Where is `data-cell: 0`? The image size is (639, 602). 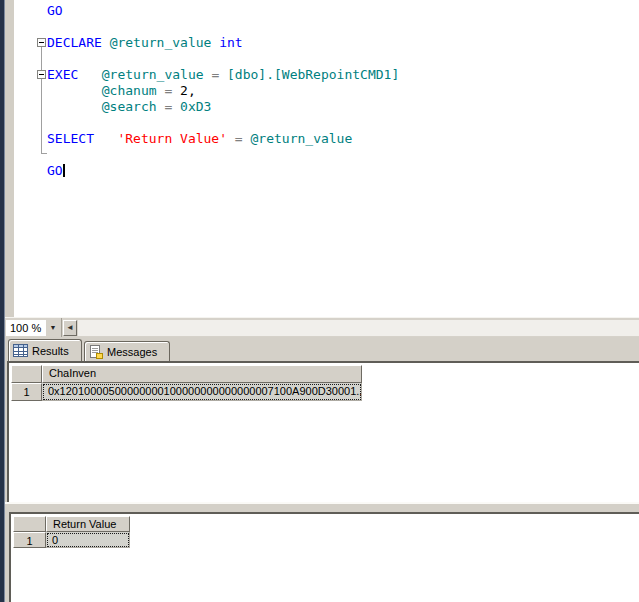
data-cell: 0 is located at coordinates (88, 540).